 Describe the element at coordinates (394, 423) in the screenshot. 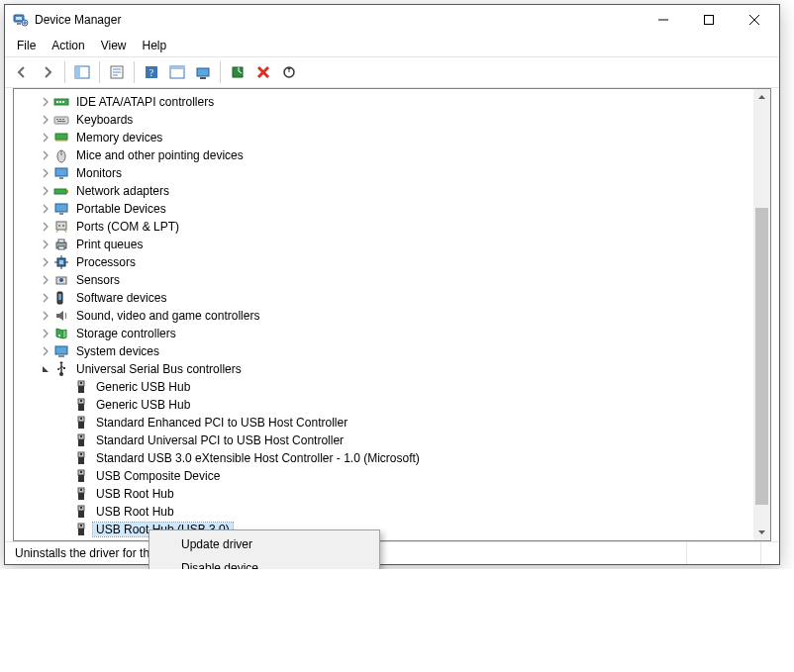

I see `tree-device: Standard Enhanced PCI to USB Host Contro…` at that location.